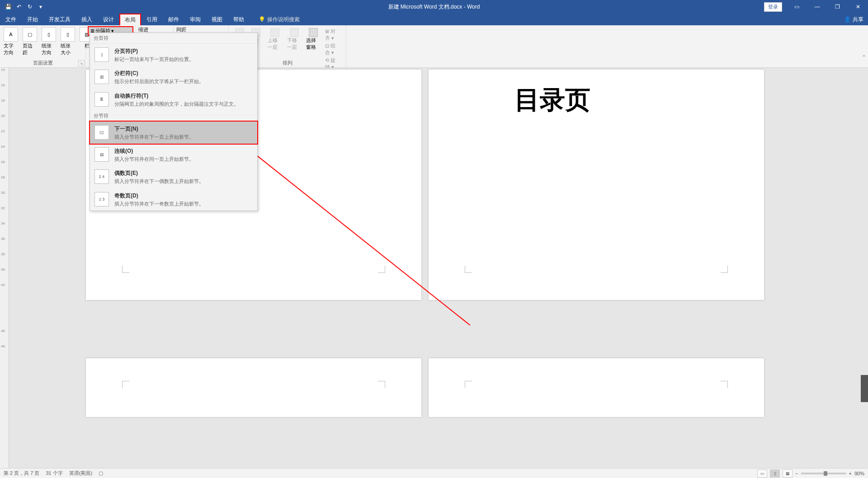 The height and width of the screenshot is (478, 868). What do you see at coordinates (788, 473) in the screenshot?
I see `web-layout-view-icon: ▦` at bounding box center [788, 473].